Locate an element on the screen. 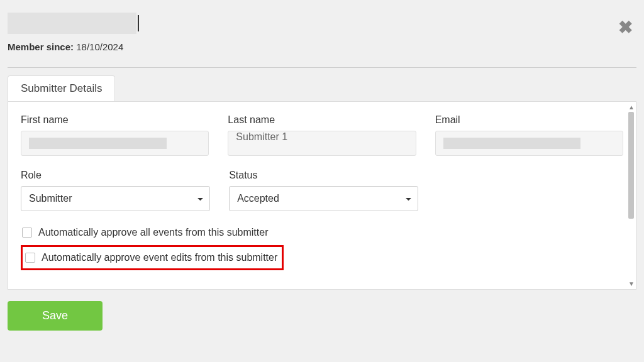 Image resolution: width=644 pixels, height=362 pixels. member-since-value: 18/10/2024 is located at coordinates (99, 47).